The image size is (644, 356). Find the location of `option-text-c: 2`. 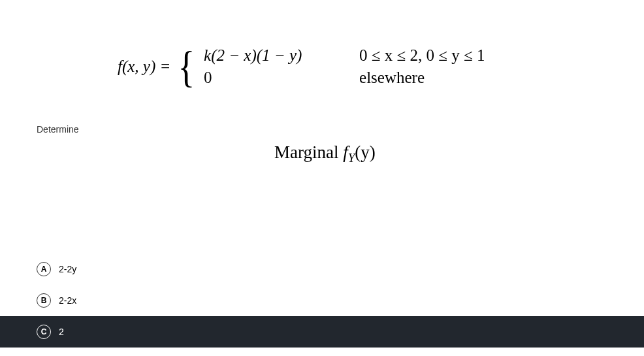

option-text-c: 2 is located at coordinates (61, 332).